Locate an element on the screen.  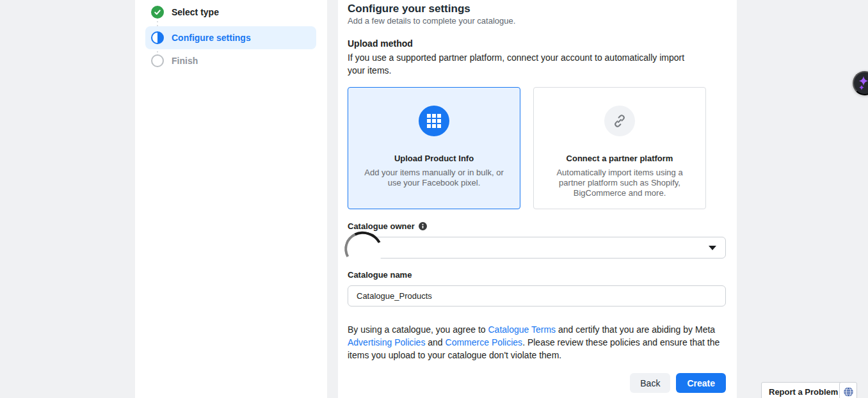
globe-icon is located at coordinates (849, 392).